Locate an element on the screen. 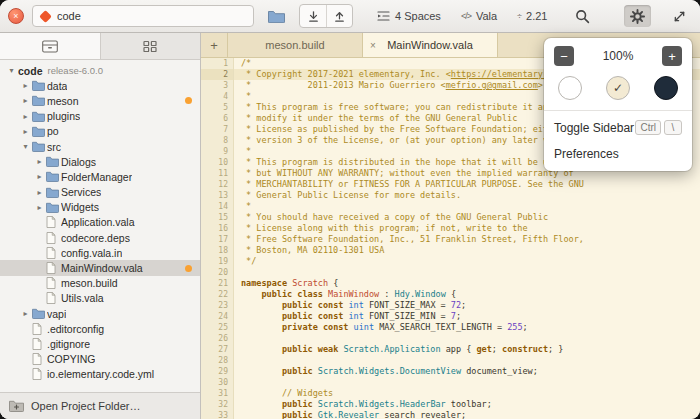 This screenshot has height=419, width=700. preferences-item: Preferences is located at coordinates (618, 154).